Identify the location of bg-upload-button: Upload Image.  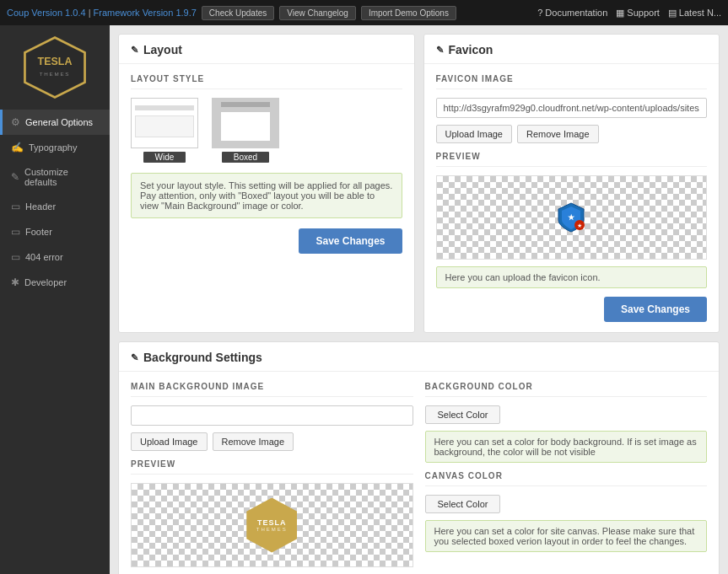
(169, 442).